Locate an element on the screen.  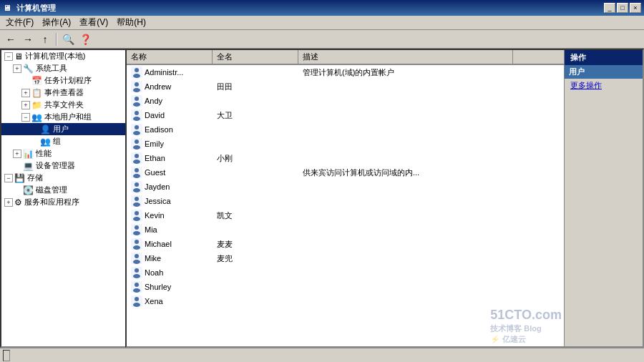
list-row-Emily: Emily is located at coordinates (345, 144).